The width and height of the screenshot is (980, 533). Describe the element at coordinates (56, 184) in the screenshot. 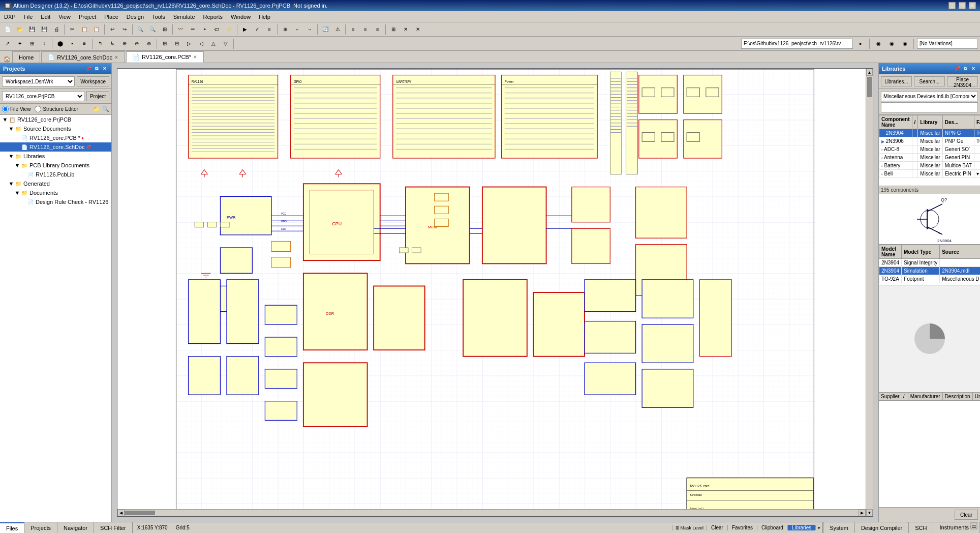

I see `tree-item-generated: ▼ 📁 Generated` at that location.